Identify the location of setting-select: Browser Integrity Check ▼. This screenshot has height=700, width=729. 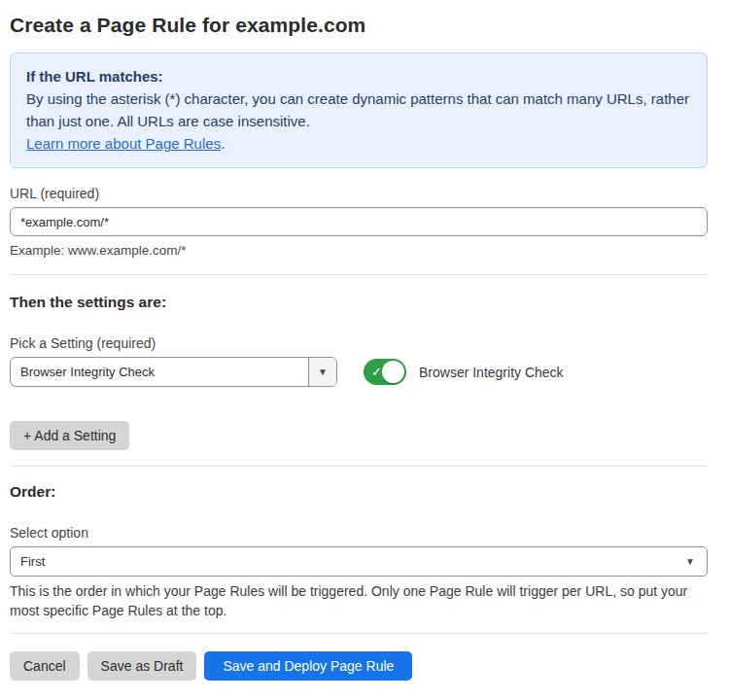
(173, 371).